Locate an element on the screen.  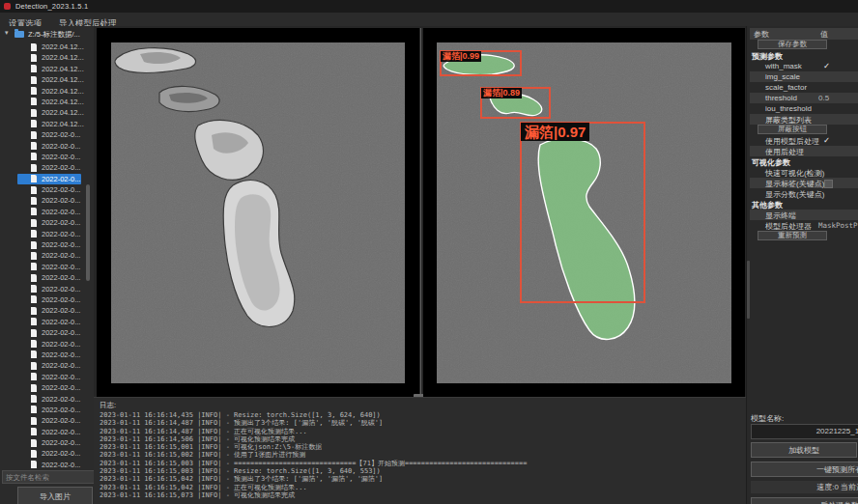
param-button: 重新预测 is located at coordinates (792, 236).